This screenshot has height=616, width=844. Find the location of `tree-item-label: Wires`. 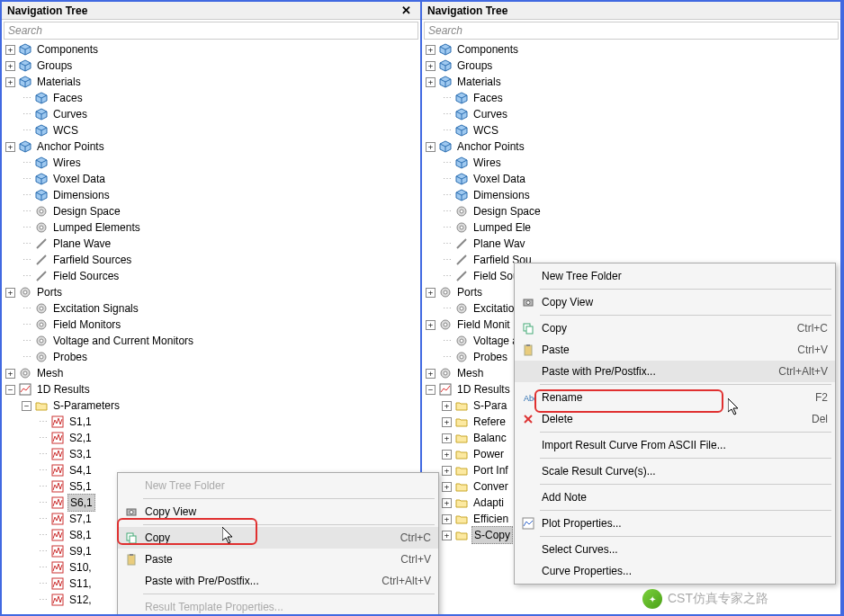

tree-item-label: Wires is located at coordinates (67, 163).